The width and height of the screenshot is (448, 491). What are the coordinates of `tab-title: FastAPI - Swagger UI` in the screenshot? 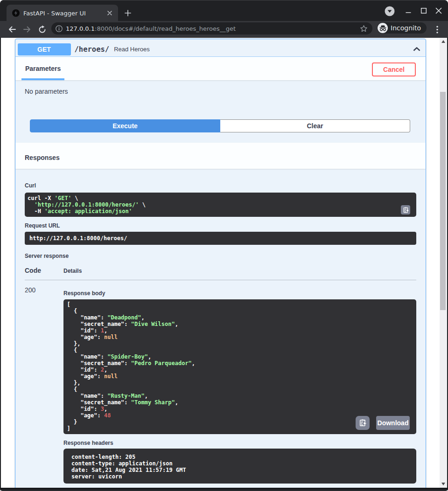 It's located at (64, 13).